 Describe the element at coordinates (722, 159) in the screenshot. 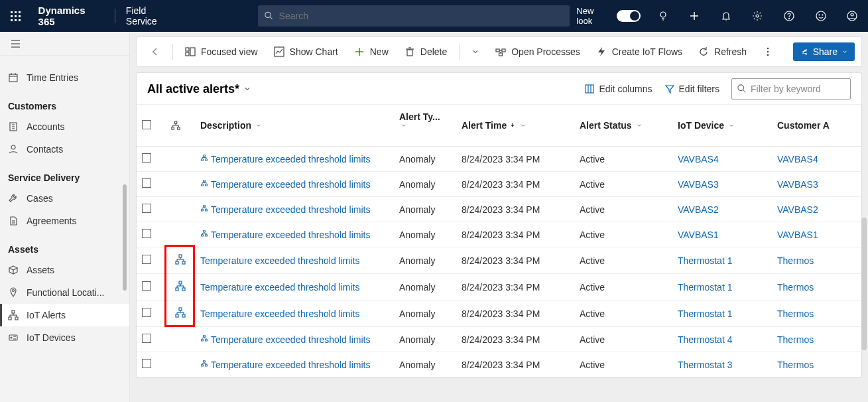

I see `cell-iot-device: VAVBAS4` at that location.